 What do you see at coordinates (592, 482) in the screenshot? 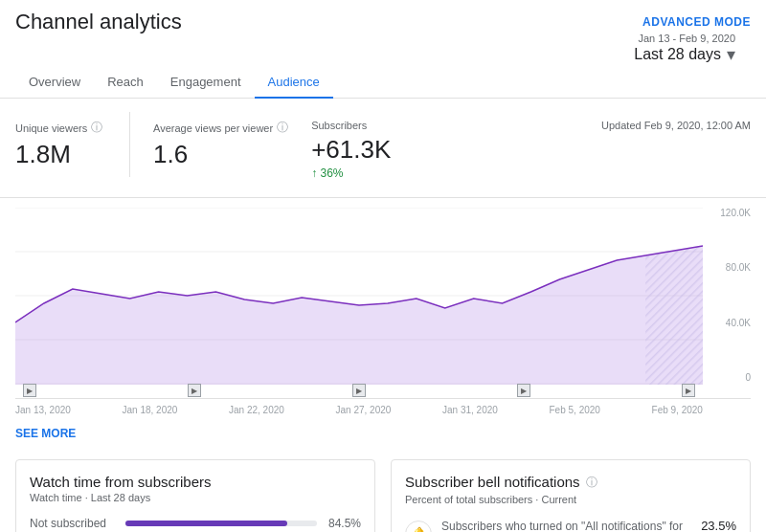
I see `notifications-info-icon: ⓘ` at bounding box center [592, 482].